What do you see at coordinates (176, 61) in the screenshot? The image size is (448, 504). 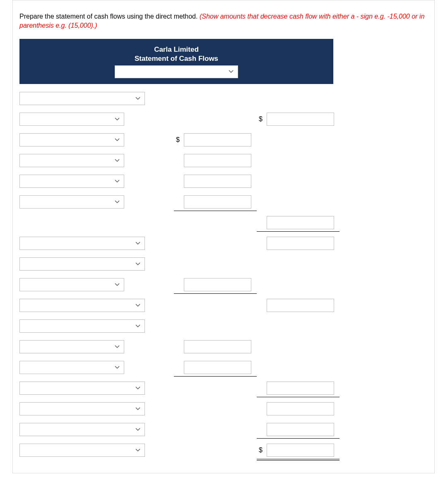 I see `statement-header: Carla Limited Statement of Cash Flows` at bounding box center [176, 61].